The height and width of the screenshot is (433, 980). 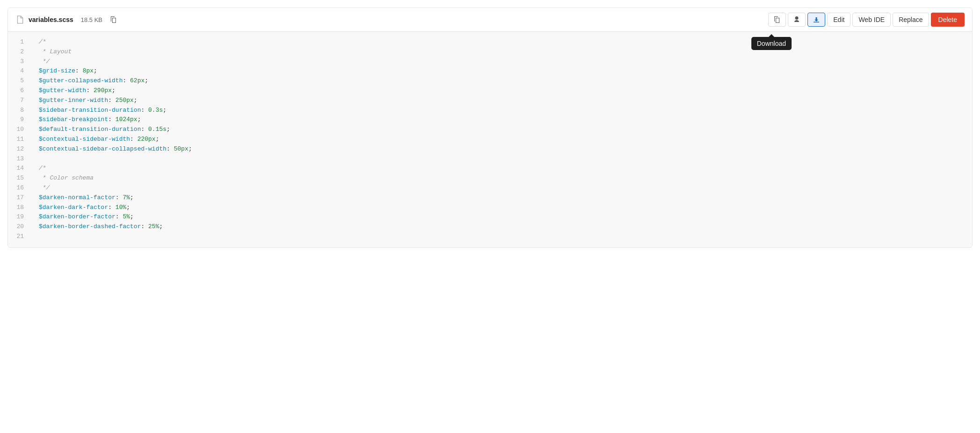 I want to click on line-content: * Layout, so click(x=502, y=52).